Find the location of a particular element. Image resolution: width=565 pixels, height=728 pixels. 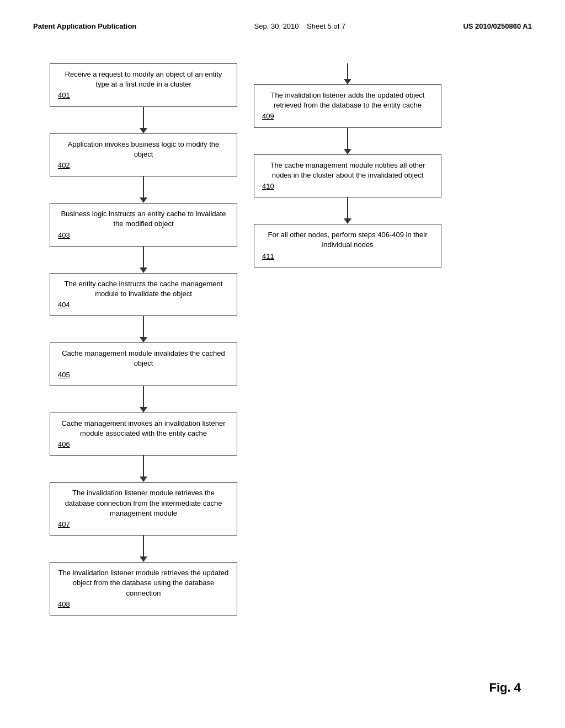

box-405: Cache management module invalidates the … is located at coordinates (143, 364).